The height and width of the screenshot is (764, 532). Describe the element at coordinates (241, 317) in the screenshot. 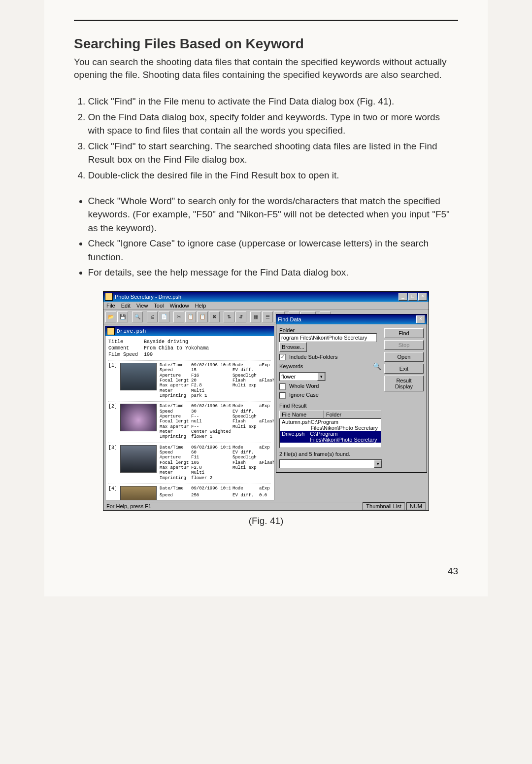

I see `toolbar-sort-rev-icon: ⇵` at that location.